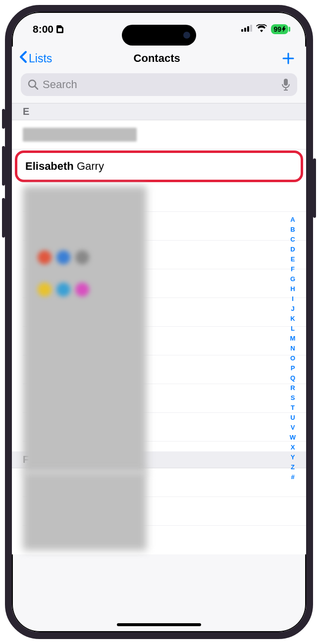  Describe the element at coordinates (33, 85) in the screenshot. I see `search-icon` at that location.